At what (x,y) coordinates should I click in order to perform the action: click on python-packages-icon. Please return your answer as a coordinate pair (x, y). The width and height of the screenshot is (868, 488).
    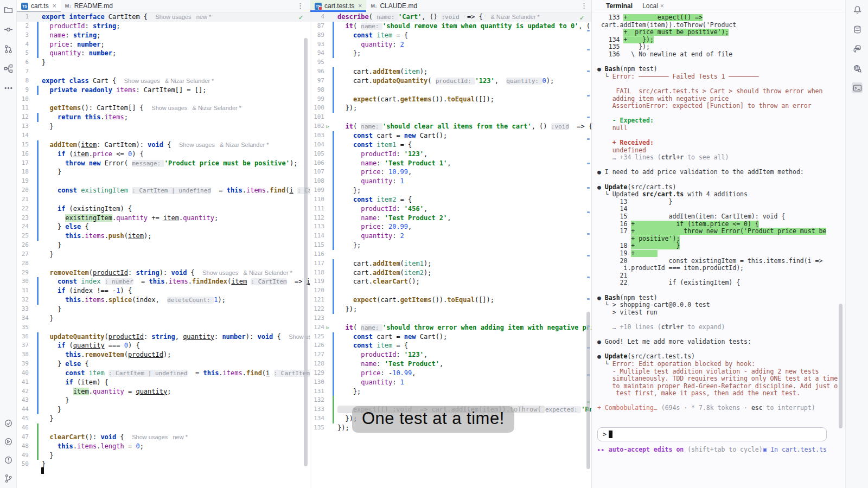
    Looking at the image, I should click on (857, 49).